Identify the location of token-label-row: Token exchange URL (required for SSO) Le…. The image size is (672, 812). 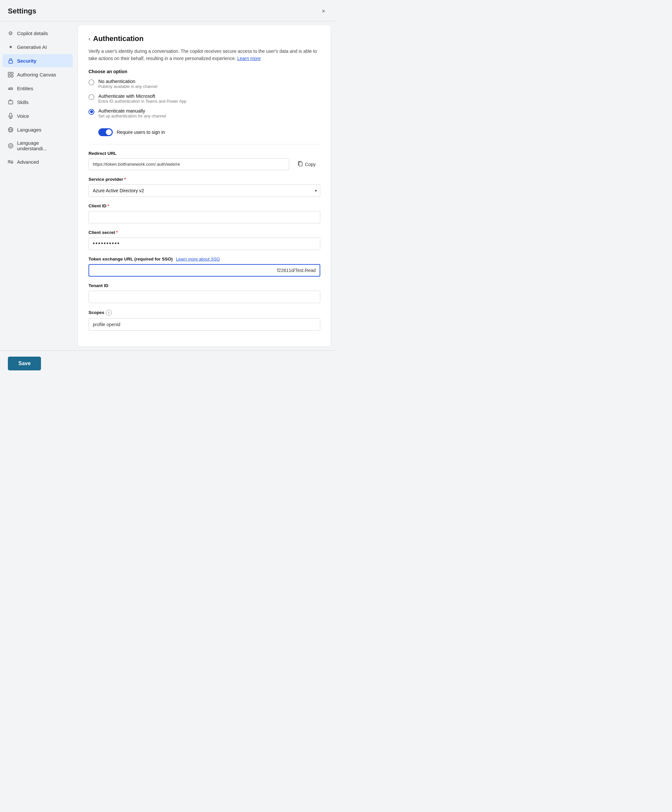
(204, 259).